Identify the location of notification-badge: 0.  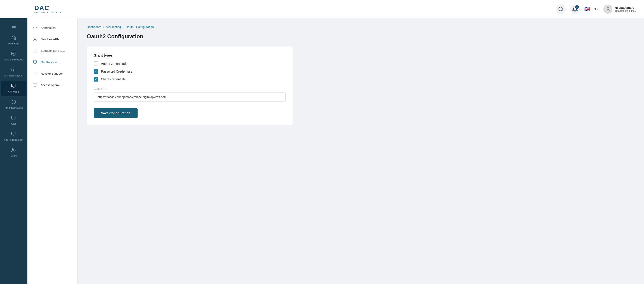
(577, 7).